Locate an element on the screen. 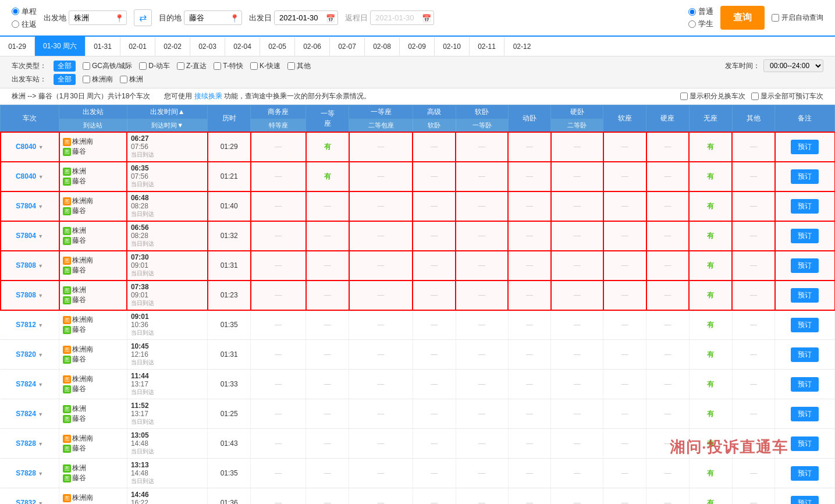 The image size is (835, 504). other-checkbox is located at coordinates (291, 66).